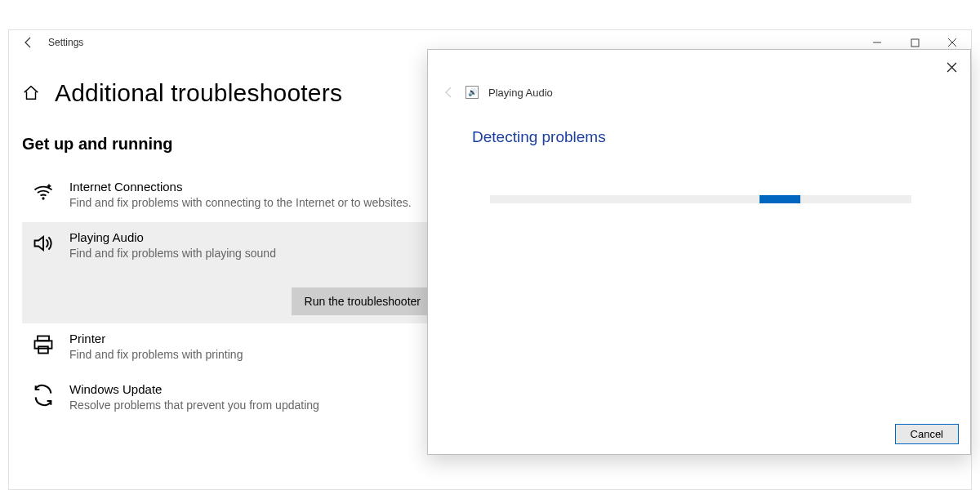 The image size is (980, 490). I want to click on dialog-title: Playing Audio, so click(521, 93).